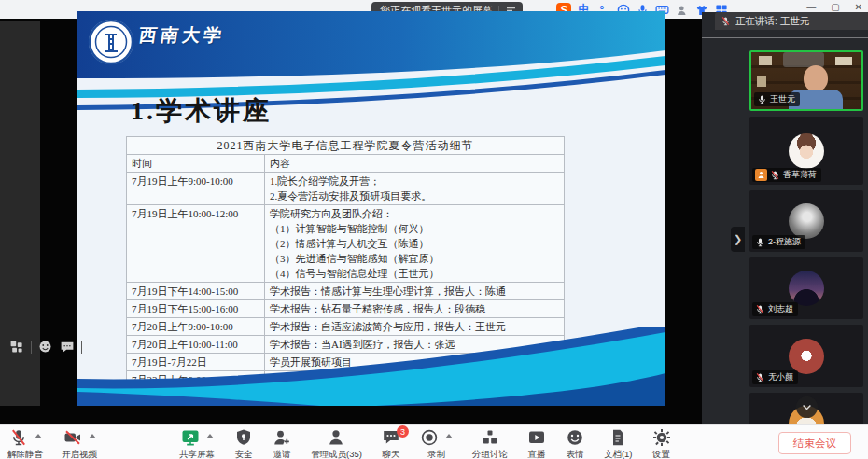 This screenshot has height=459, width=868. Describe the element at coordinates (661, 453) in the screenshot. I see `toolbar-item-label: 设置` at that location.